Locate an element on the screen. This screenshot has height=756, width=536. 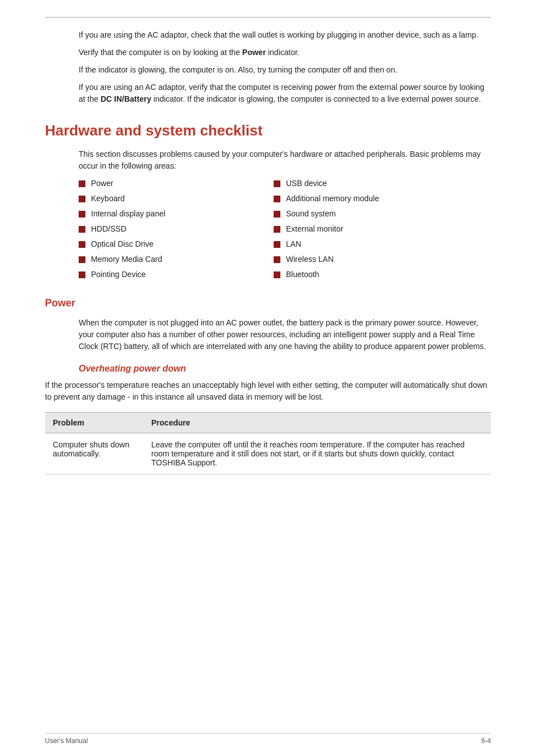
power-section-title: Power is located at coordinates (268, 304).